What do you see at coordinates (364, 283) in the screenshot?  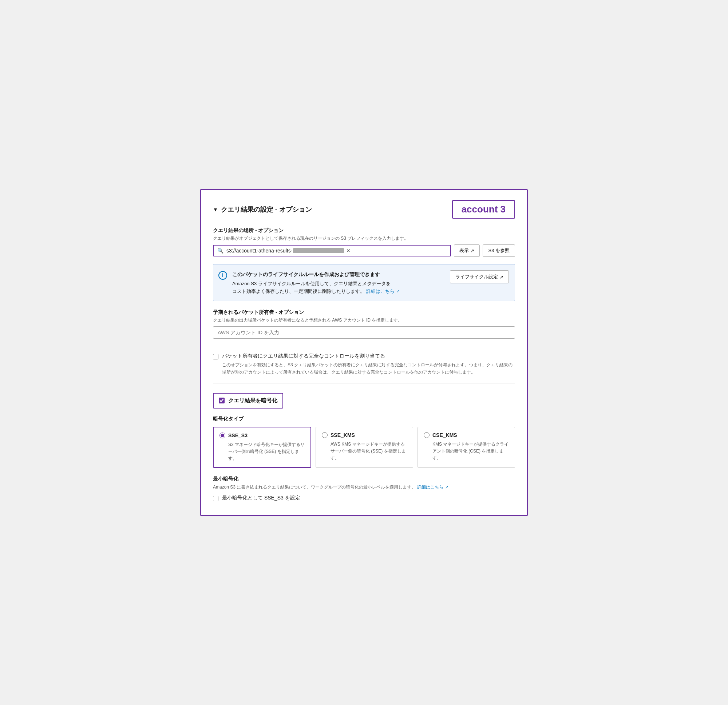 I see `lifecycle-info-box: i このバケットのライフサイクルルールを作成および管理できます Amazon S…` at bounding box center [364, 283].